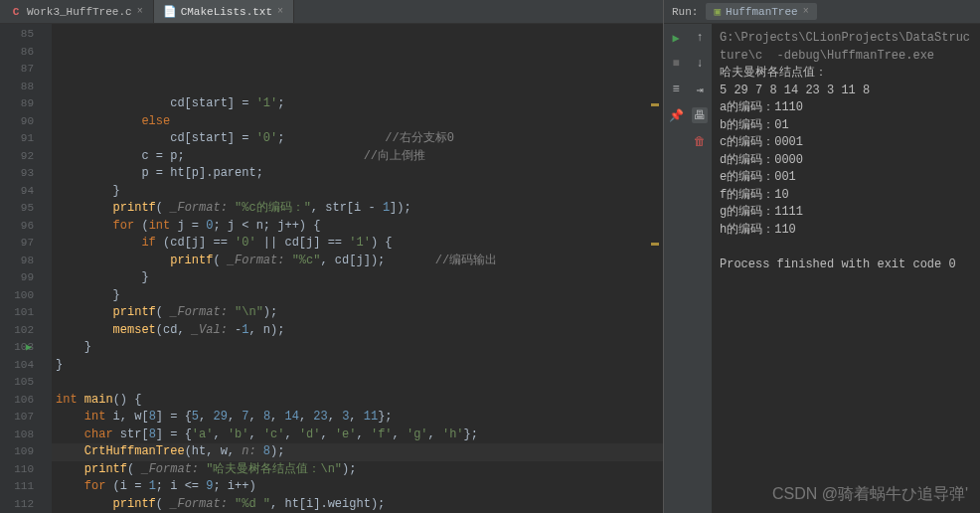 The height and width of the screenshot is (513, 980). I want to click on code-line: char str[8] = {'a', 'b', 'c', 'd', 'e', …, so click(358, 435).